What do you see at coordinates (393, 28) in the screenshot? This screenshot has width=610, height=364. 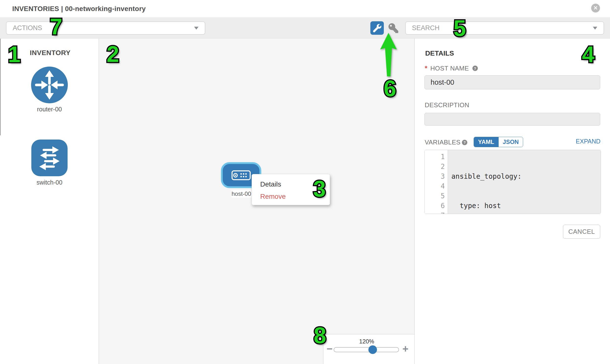 I see `key-icon` at bounding box center [393, 28].